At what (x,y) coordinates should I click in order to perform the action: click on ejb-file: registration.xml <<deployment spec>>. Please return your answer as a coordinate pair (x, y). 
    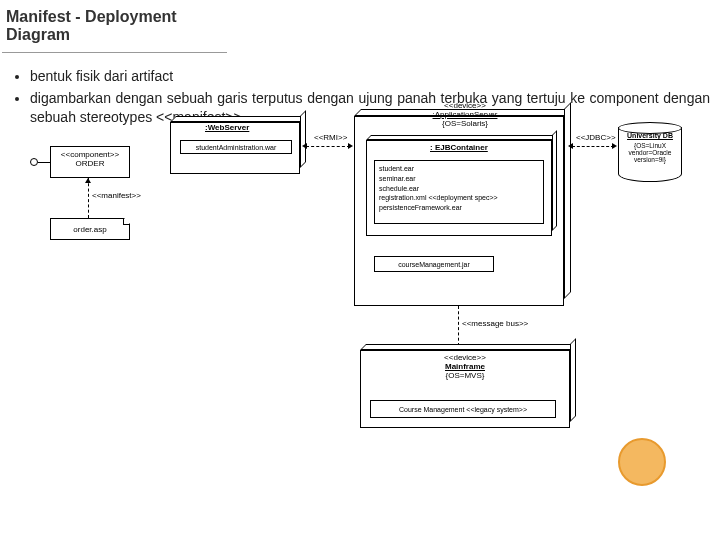
    Looking at the image, I should click on (459, 198).